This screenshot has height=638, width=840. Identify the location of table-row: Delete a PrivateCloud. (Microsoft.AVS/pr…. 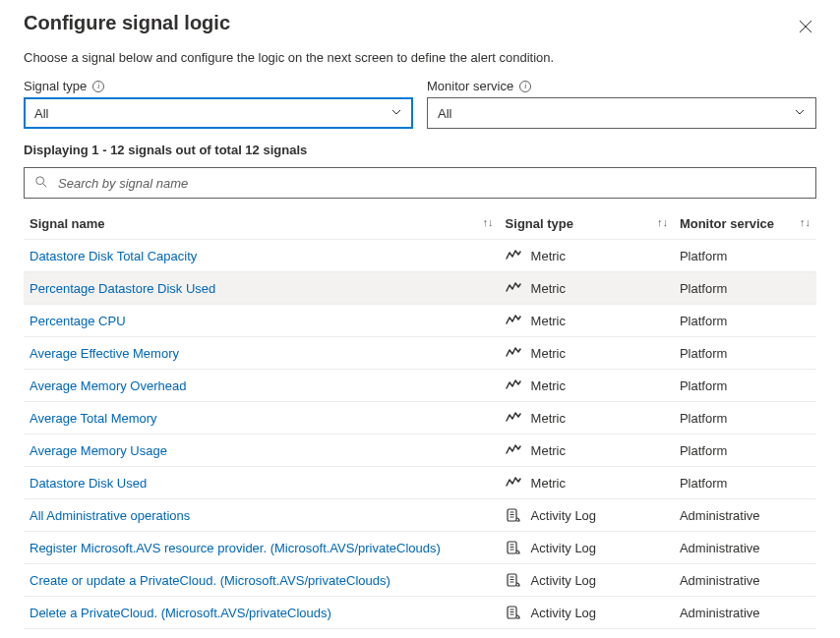
(420, 613).